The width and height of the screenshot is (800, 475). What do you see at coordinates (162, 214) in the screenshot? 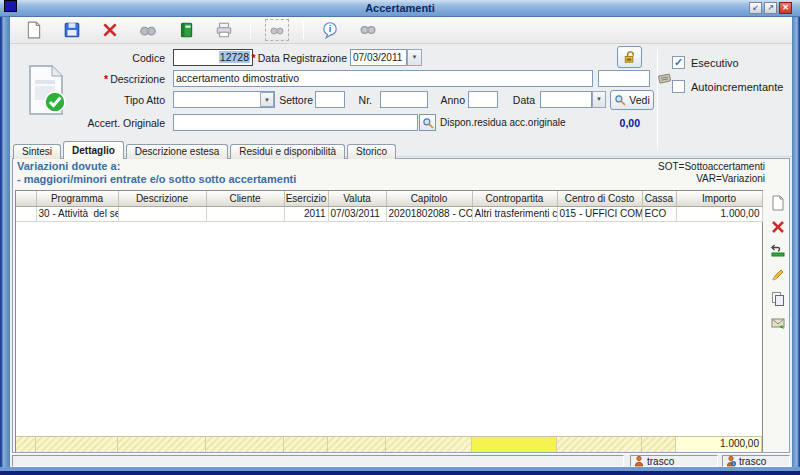
I see `cell-descrizione` at bounding box center [162, 214].